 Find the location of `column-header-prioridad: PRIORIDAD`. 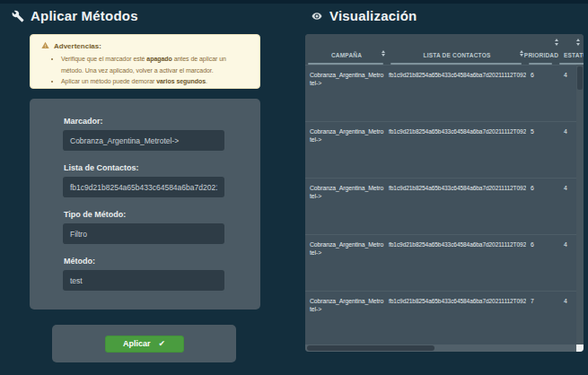

column-header-prioridad: PRIORIDAD is located at coordinates (541, 49).